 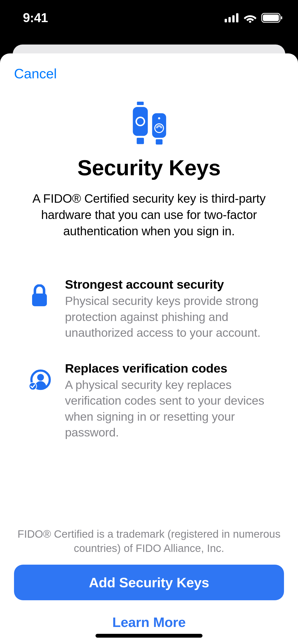 What do you see at coordinates (39, 296) in the screenshot?
I see `lock-icon` at bounding box center [39, 296].